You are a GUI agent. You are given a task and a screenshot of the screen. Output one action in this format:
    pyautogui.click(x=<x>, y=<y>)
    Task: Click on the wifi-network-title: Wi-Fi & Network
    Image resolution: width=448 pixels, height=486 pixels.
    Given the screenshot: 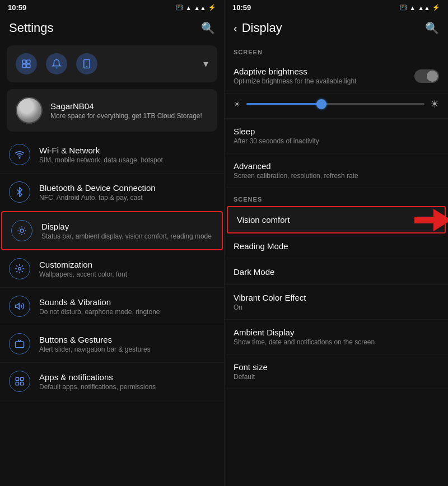 What is the action you would take?
    pyautogui.click(x=127, y=150)
    